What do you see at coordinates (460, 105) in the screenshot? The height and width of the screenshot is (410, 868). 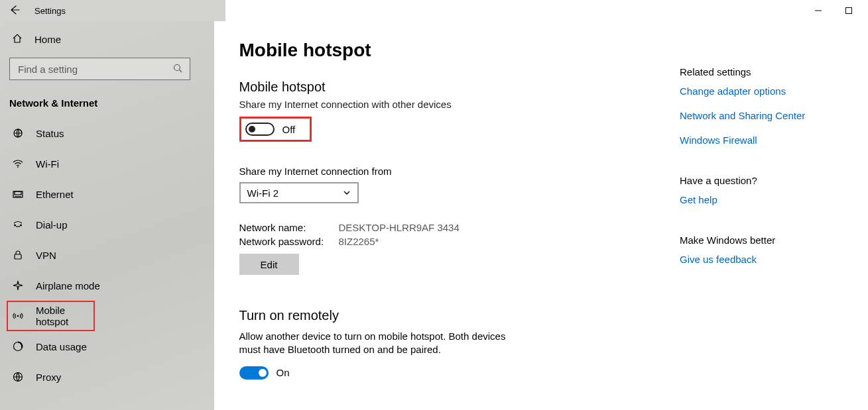 I see `hotspot-description: Share my Internet connection with other …` at bounding box center [460, 105].